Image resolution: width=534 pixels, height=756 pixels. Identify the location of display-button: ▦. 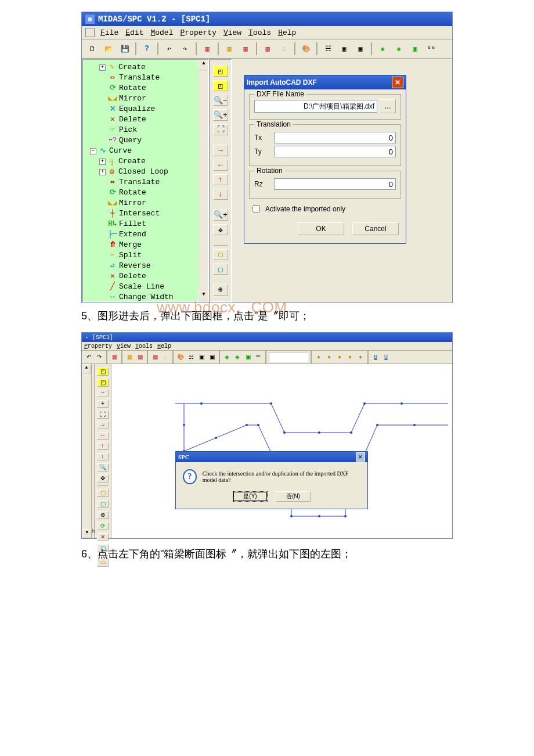
(207, 49).